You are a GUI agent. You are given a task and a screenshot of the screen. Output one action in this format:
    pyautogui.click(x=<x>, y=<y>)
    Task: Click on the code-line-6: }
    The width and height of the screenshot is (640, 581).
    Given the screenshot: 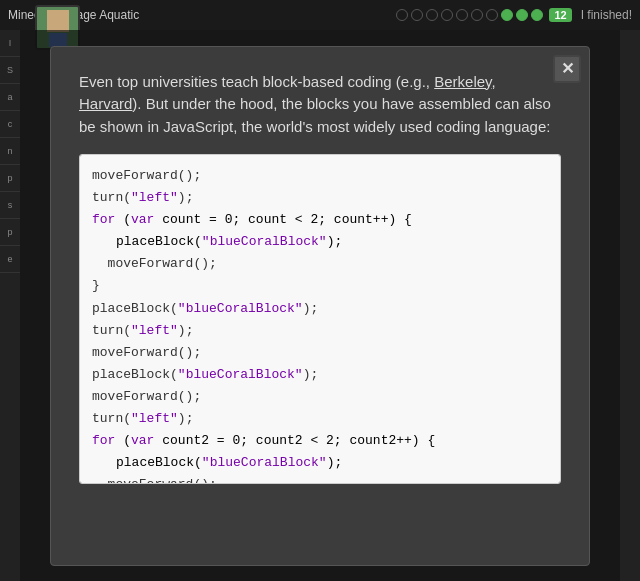 What is the action you would take?
    pyautogui.click(x=320, y=286)
    